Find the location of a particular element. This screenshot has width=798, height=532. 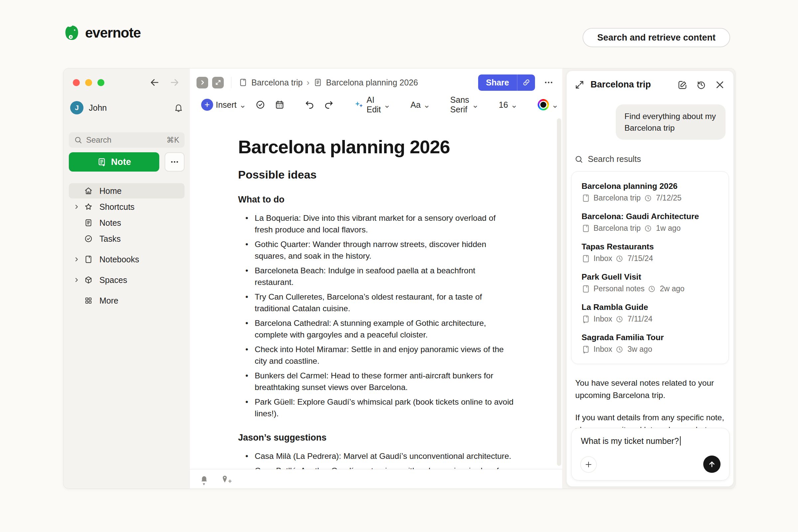

note-options-icon is located at coordinates (549, 82).